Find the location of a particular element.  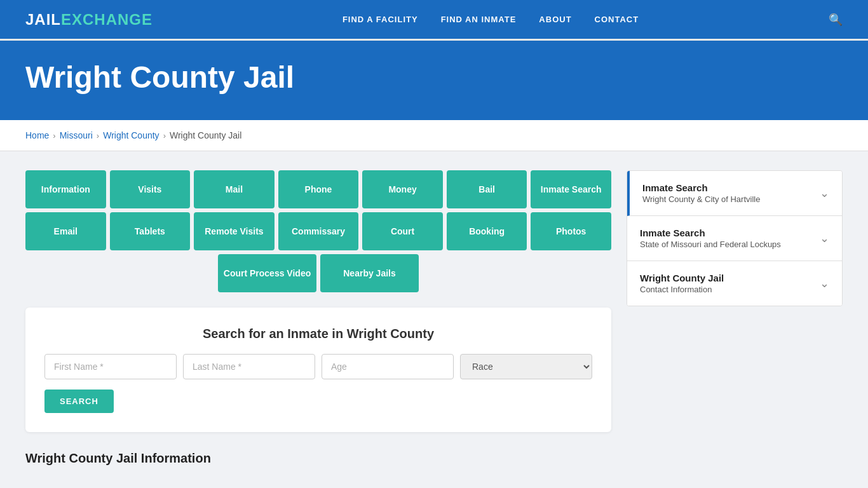

section-heading: Wright County Jail Information is located at coordinates (318, 455).